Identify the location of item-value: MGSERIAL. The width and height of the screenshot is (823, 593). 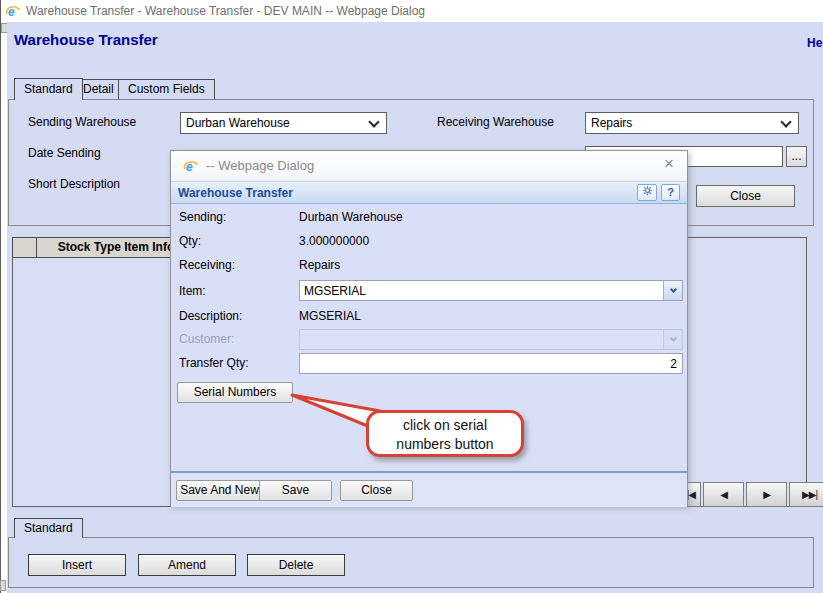
(335, 291).